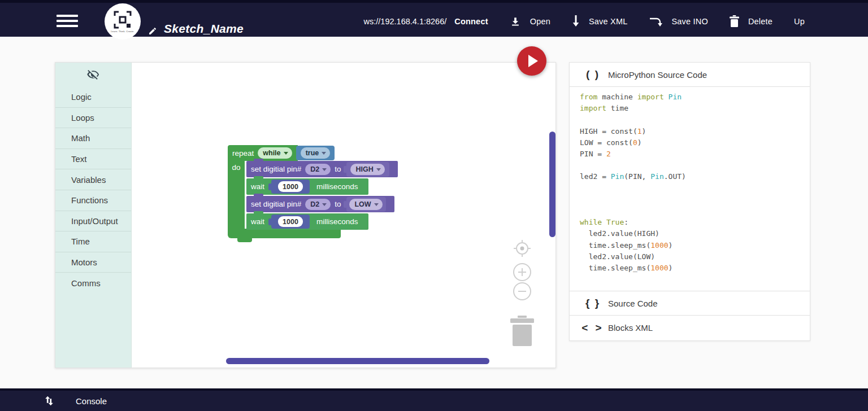 This screenshot has height=411, width=868. What do you see at coordinates (553, 184) in the screenshot?
I see `vertical-scrollbar` at bounding box center [553, 184].